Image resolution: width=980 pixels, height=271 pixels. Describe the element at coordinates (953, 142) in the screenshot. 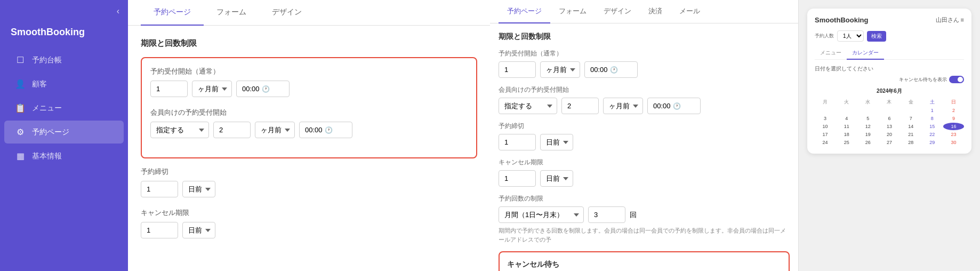

I see `cal-day-30: 30` at that location.